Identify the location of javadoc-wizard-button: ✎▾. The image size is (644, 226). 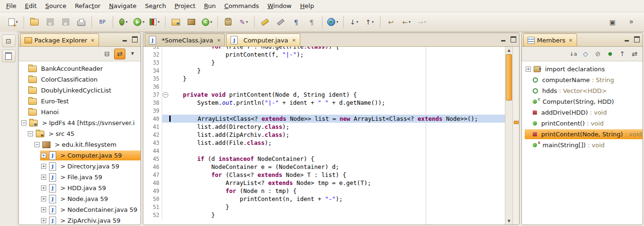
(244, 22).